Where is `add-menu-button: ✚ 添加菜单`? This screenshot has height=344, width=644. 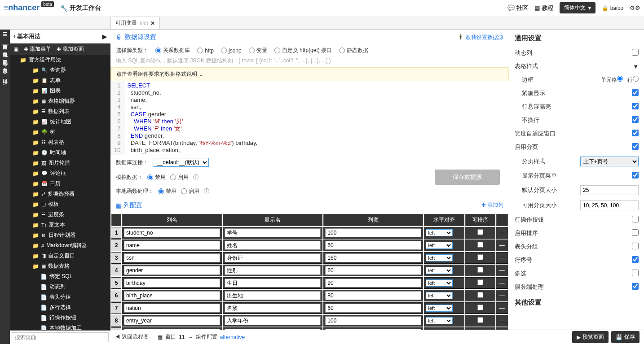 add-menu-button: ✚ 添加菜单 is located at coordinates (38, 49).